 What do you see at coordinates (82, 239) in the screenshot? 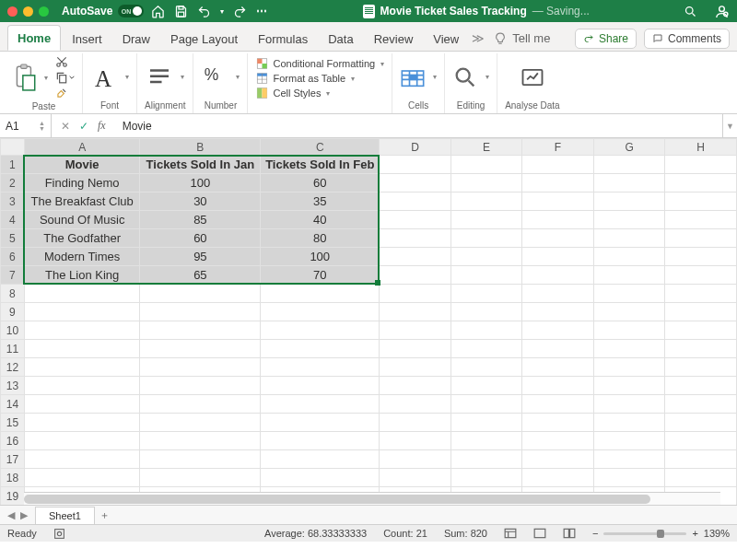
I see `cell: The Godfather` at bounding box center [82, 239].